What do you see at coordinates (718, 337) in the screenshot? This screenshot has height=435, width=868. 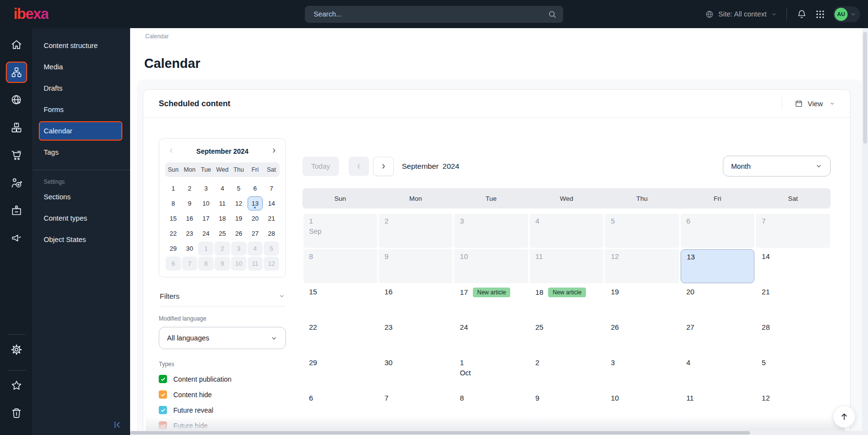 I see `calendar-day-cell: 27` at bounding box center [718, 337].